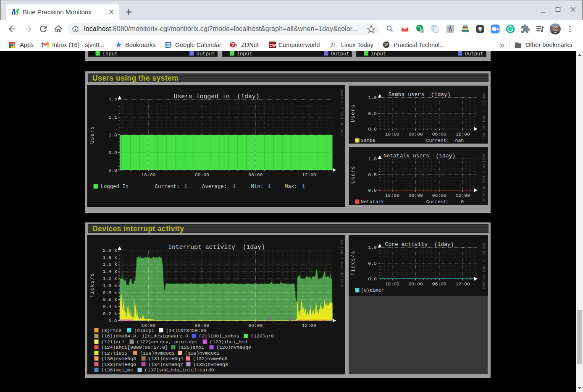  What do you see at coordinates (110, 293) in the screenshot?
I see `svg-text: 0.8 k` at bounding box center [110, 293].